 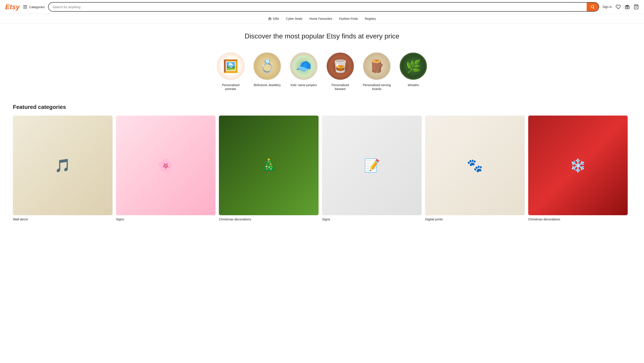 I want to click on signin-button: Sign in, so click(x=607, y=7).